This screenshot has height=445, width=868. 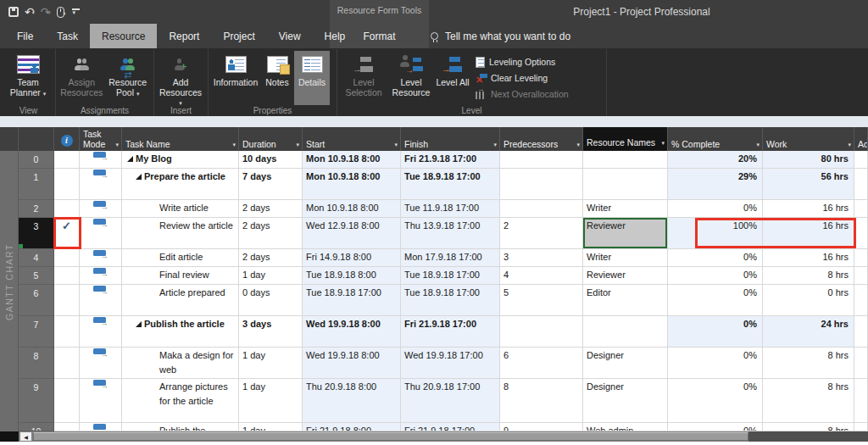 What do you see at coordinates (542, 363) in the screenshot?
I see `cell-predecessors: 6` at bounding box center [542, 363].